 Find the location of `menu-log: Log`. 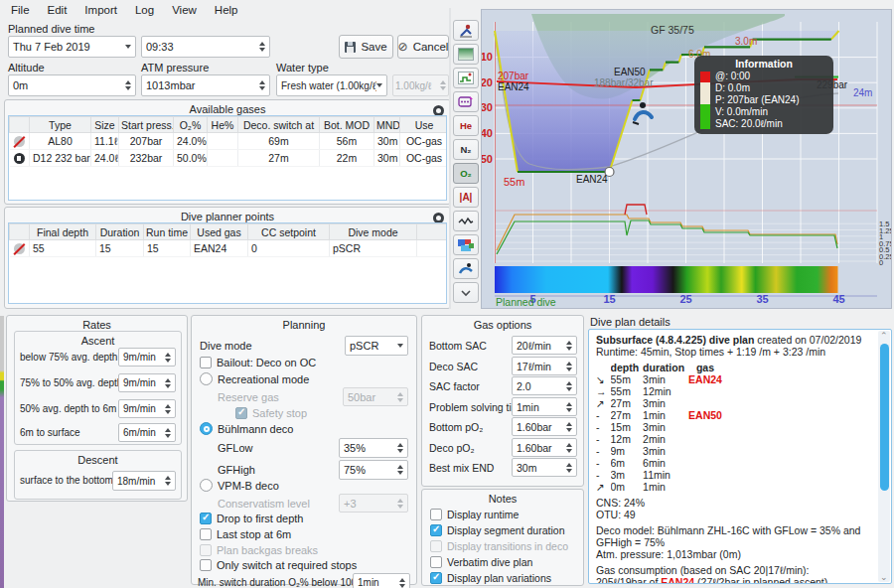

menu-log: Log is located at coordinates (145, 10).